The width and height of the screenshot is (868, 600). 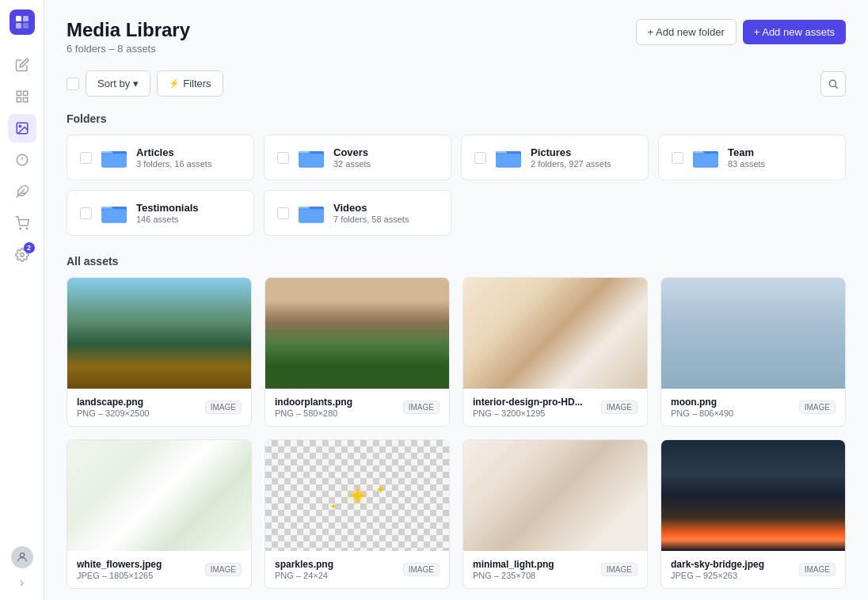 What do you see at coordinates (555, 515) in the screenshot?
I see `asset-card: minimal_light.png PNG – 235×708 IMAGE` at bounding box center [555, 515].